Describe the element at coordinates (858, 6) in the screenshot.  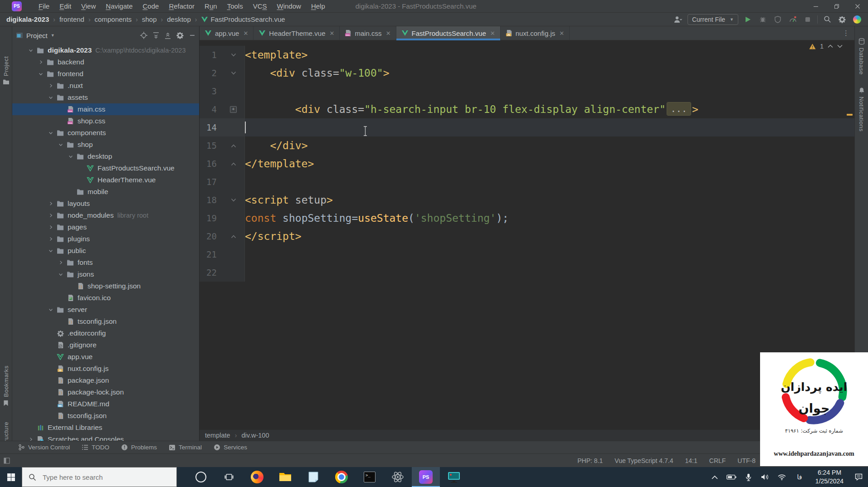
I see `close-button` at that location.